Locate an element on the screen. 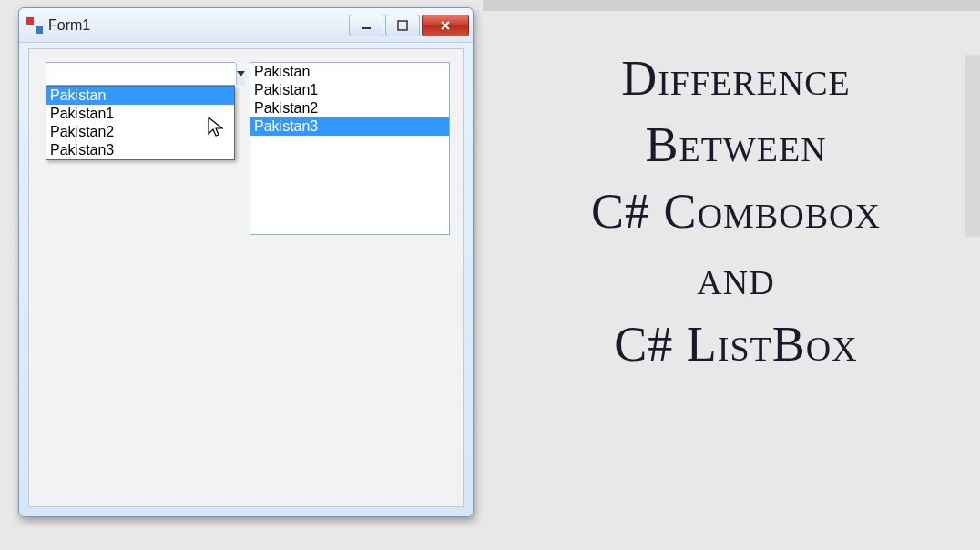 The width and height of the screenshot is (980, 550). listbox-item: Pakistan is located at coordinates (350, 72).